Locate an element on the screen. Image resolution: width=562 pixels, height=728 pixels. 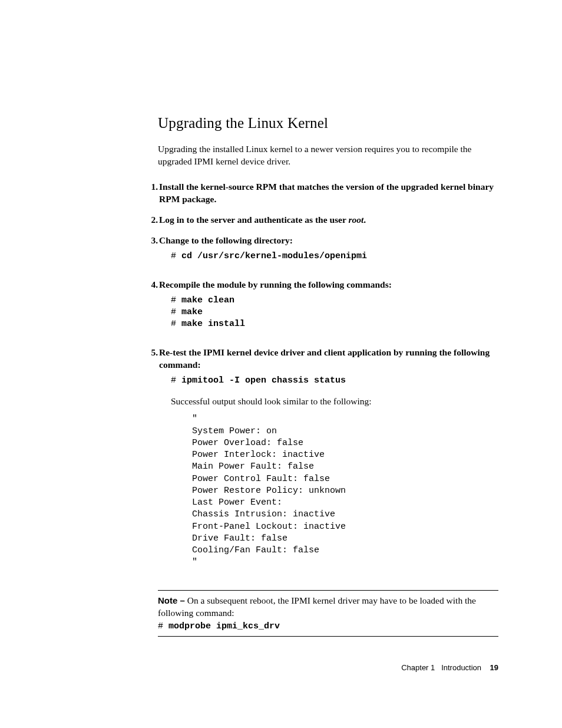
footer-chapter: Chapter 1 is located at coordinates (418, 667).